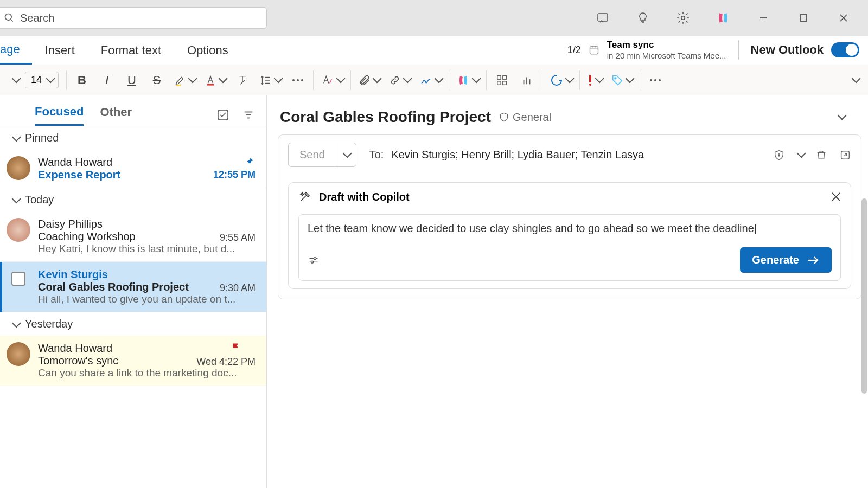 The width and height of the screenshot is (868, 488). I want to click on gear-icon, so click(683, 18).